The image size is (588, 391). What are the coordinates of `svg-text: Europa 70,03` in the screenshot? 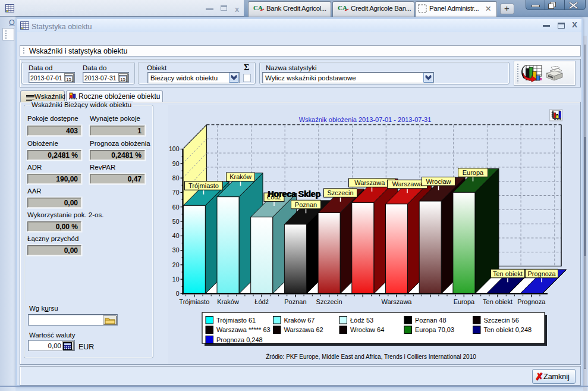 It's located at (435, 330).